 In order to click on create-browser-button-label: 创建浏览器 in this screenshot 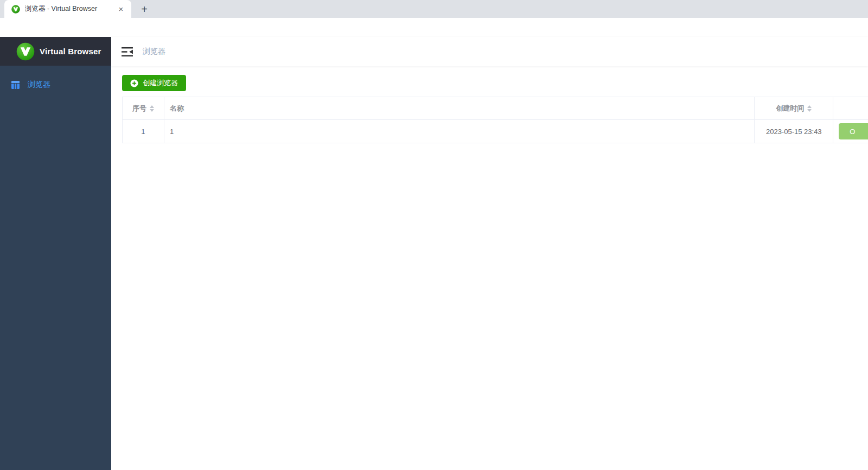, I will do `click(161, 83)`.